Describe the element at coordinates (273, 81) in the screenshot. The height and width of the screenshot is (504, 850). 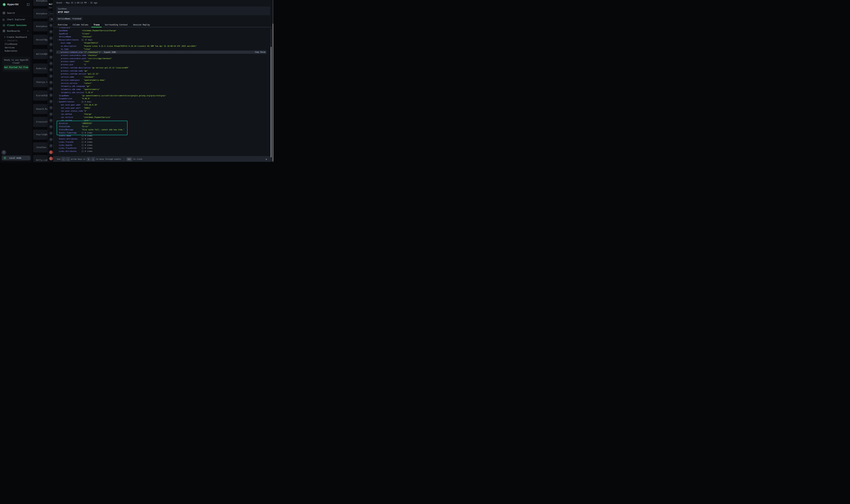
I see `page-scrollbar` at that location.